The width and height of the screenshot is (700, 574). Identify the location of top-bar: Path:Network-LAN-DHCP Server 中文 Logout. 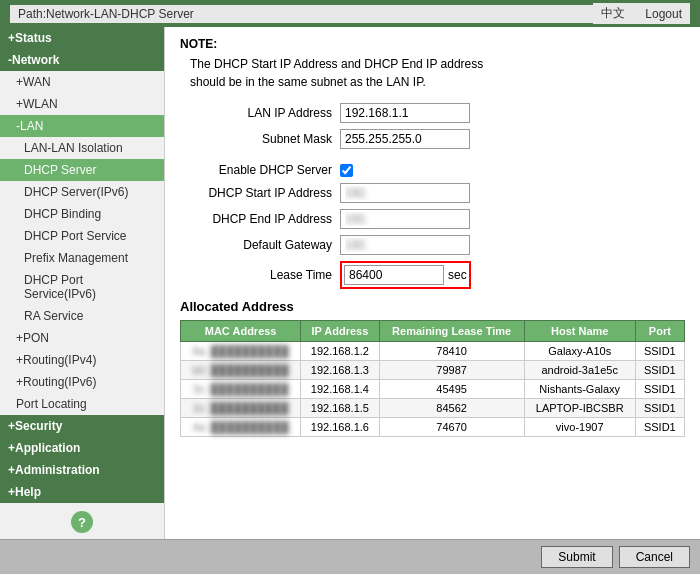
(350, 14).